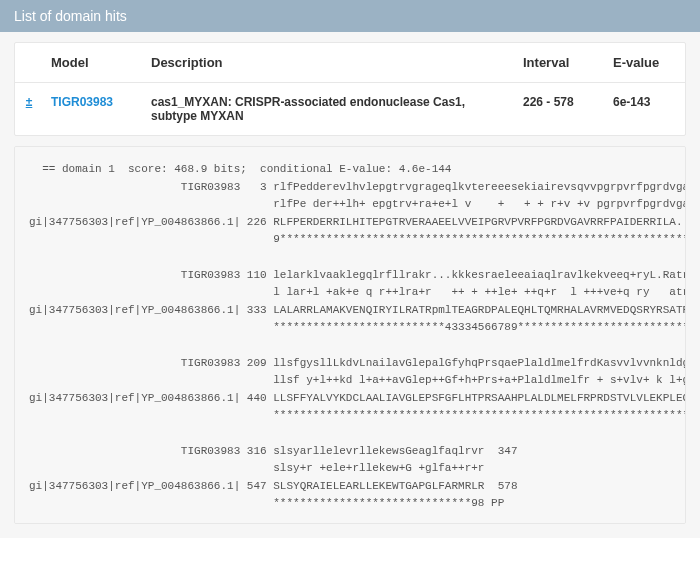 The width and height of the screenshot is (700, 577). What do you see at coordinates (560, 63) in the screenshot?
I see `col-interval-header: Interval` at bounding box center [560, 63].